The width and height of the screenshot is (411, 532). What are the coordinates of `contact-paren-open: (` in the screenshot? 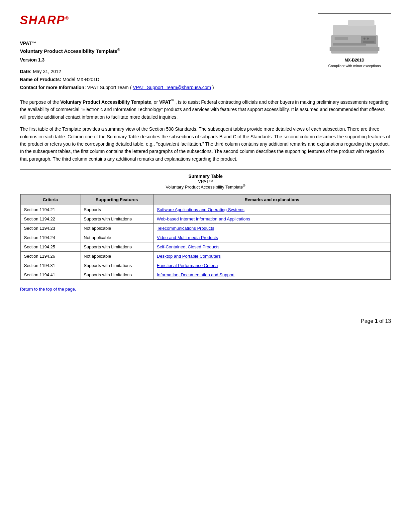 It's located at (131, 87).